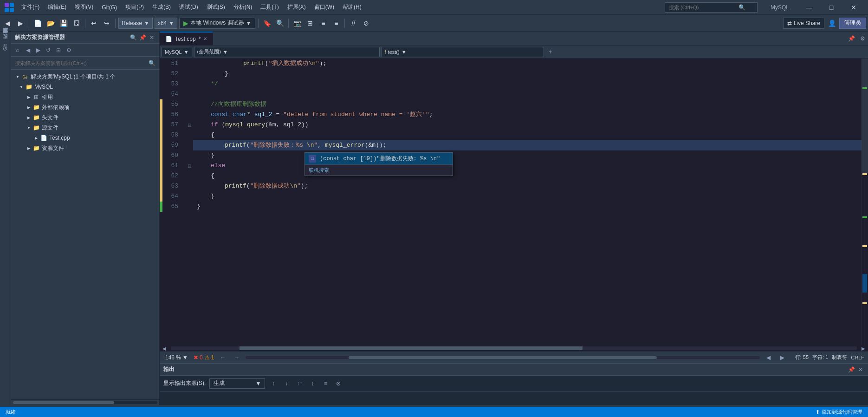 The width and height of the screenshot is (868, 417). Describe the element at coordinates (338, 384) in the screenshot. I see `output-btn-6: ⊗` at that location.